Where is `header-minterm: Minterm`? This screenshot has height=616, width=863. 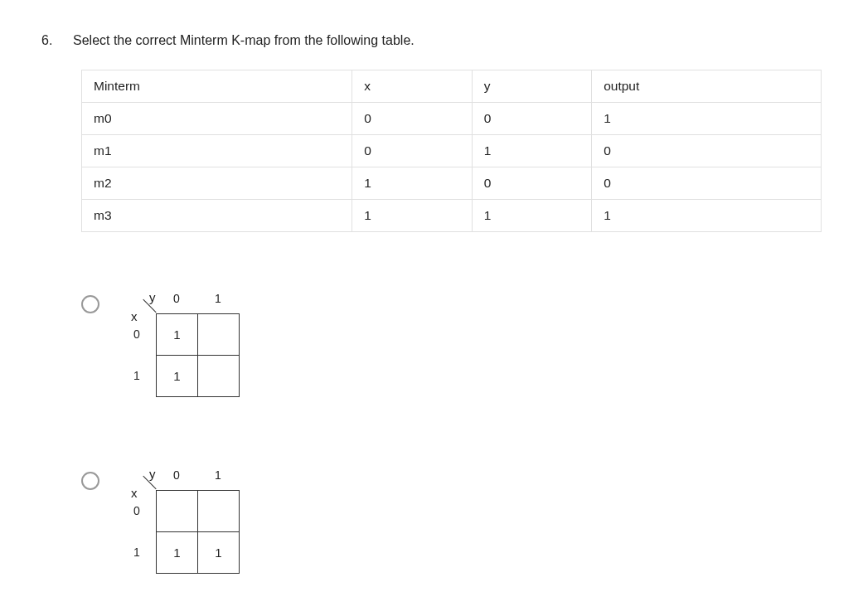 header-minterm: Minterm is located at coordinates (217, 86).